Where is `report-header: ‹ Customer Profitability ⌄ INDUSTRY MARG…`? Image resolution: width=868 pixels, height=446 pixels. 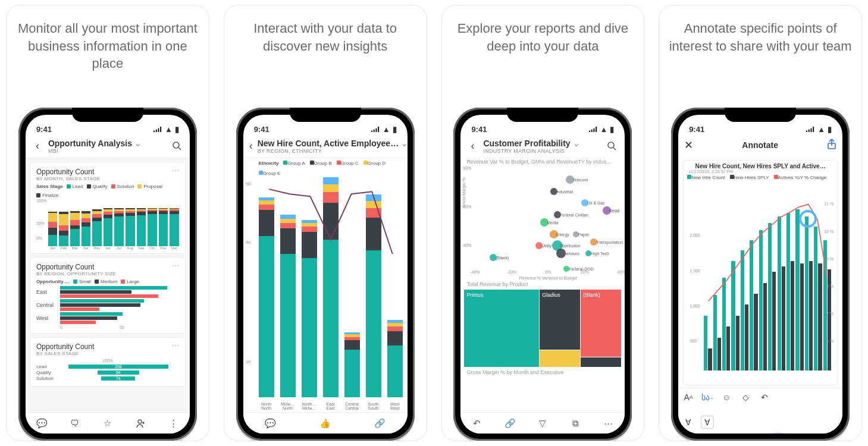
report-header: ‹ Customer Profitability ⌄ INDUSTRY MARG… is located at coordinates (543, 146).